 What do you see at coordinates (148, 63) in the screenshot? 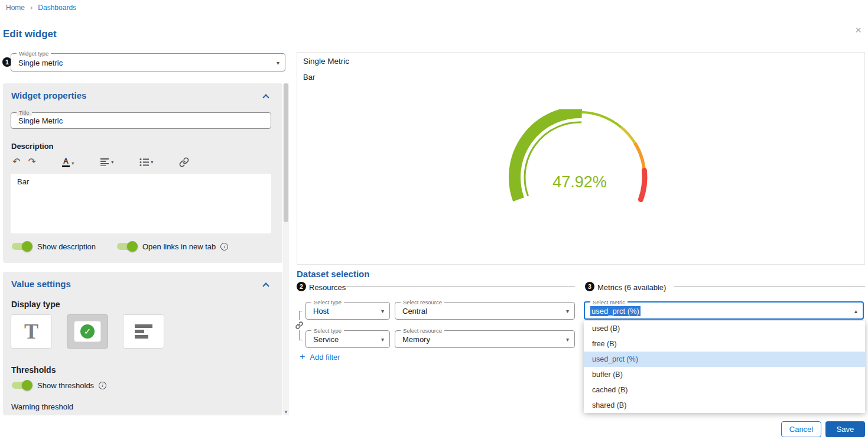
I see `widget-type-select: Widget type Single metric ▾` at bounding box center [148, 63].